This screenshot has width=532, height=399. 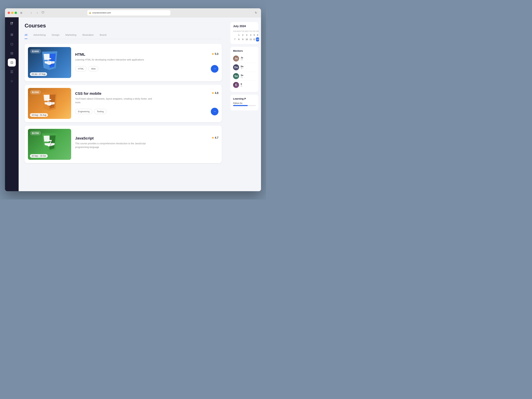 I want to click on mentor-item-sophia: So So Py, so click(x=244, y=76).